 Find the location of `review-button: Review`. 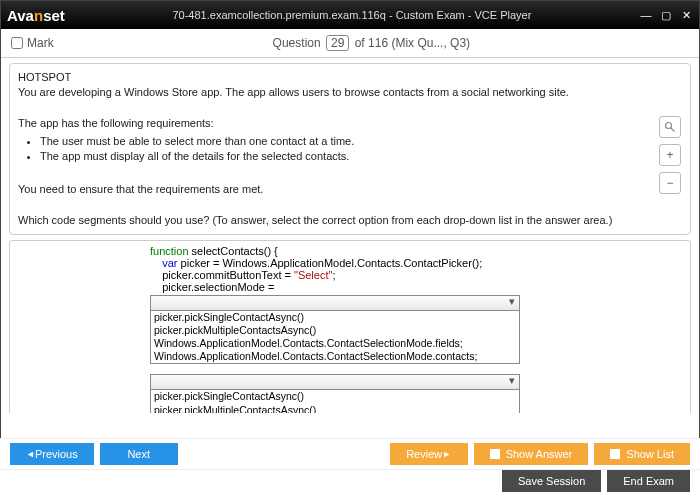

review-button: Review is located at coordinates (429, 454).